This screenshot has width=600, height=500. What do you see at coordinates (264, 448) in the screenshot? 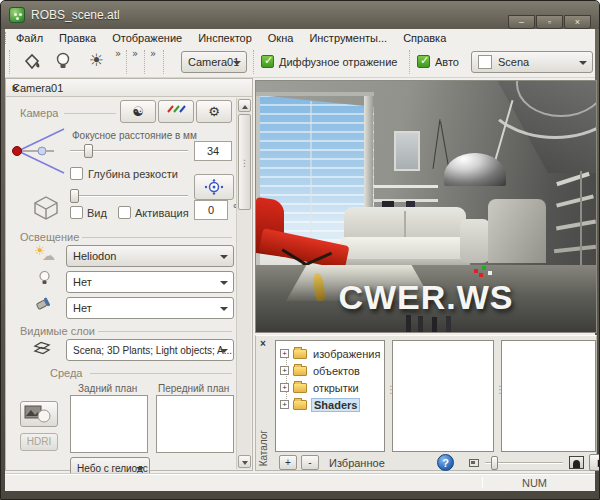
I see `catalog-tab-label: Каталог` at bounding box center [264, 448].